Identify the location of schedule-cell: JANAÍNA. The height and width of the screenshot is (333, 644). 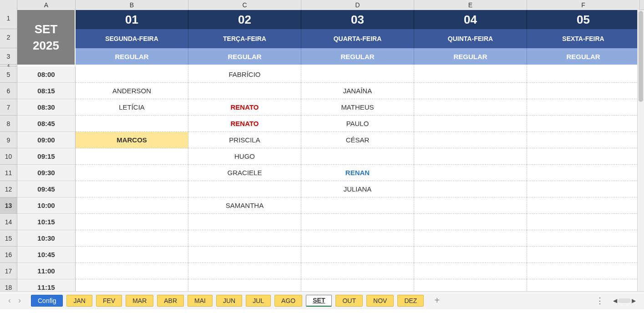
(358, 91).